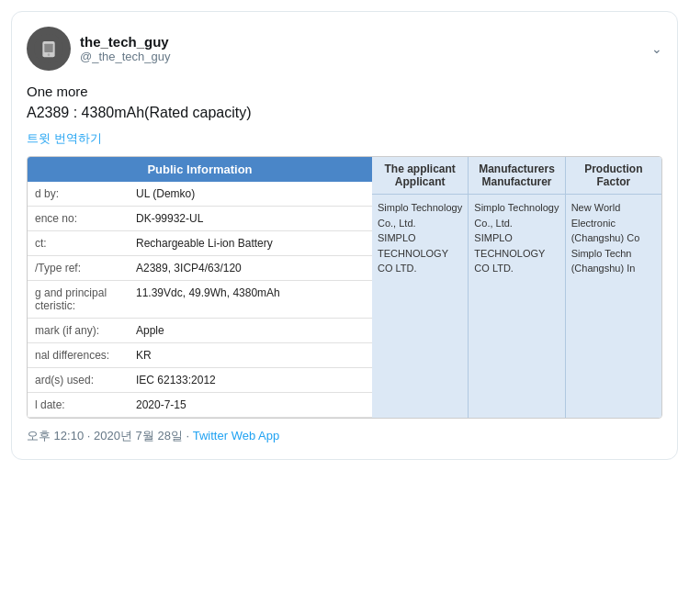 The image size is (689, 616). I want to click on table-row: d by:UL (Demko), so click(200, 195).